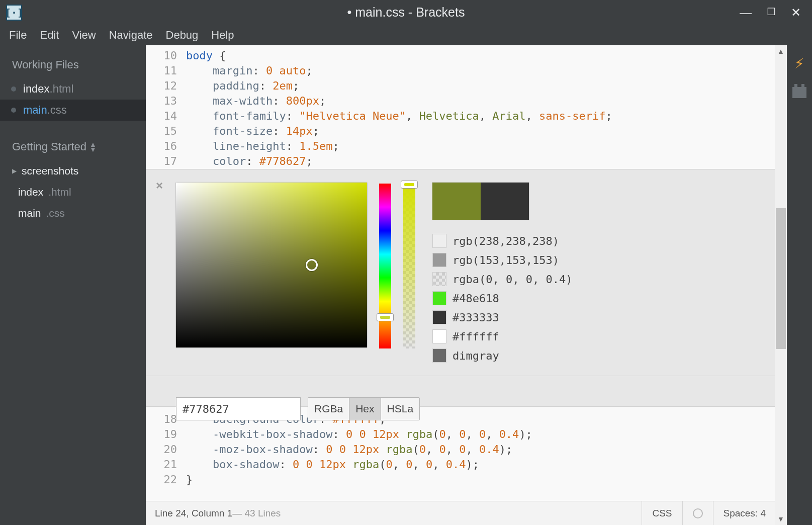 The height and width of the screenshot is (525, 812). Describe the element at coordinates (73, 89) in the screenshot. I see `working-file-item: index.html` at that location.